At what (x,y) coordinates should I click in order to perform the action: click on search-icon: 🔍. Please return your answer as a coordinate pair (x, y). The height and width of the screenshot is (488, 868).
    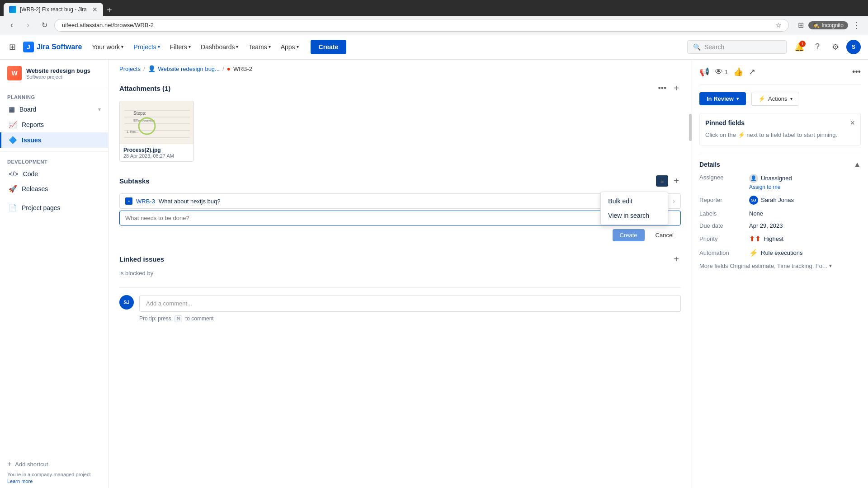
    Looking at the image, I should click on (697, 47).